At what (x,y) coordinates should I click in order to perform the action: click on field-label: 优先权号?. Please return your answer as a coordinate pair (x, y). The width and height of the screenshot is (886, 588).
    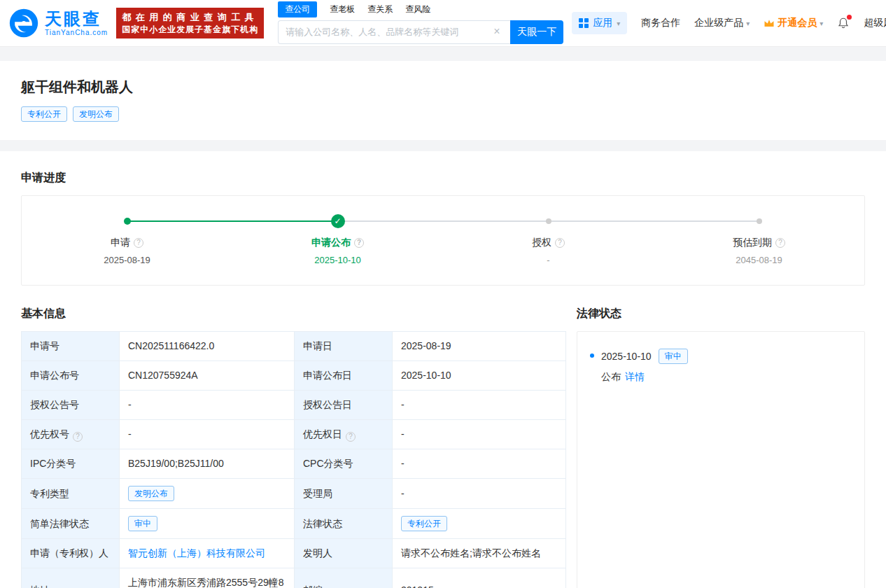
    Looking at the image, I should click on (71, 435).